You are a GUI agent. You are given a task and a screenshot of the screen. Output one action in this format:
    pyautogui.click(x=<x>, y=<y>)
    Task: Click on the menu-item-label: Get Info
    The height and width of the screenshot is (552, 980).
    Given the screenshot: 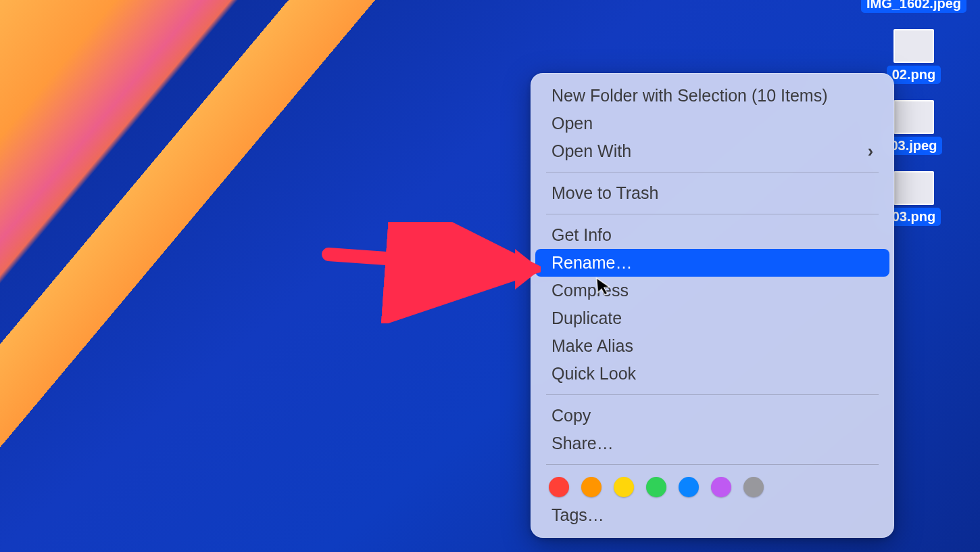 What is the action you would take?
    pyautogui.click(x=581, y=235)
    